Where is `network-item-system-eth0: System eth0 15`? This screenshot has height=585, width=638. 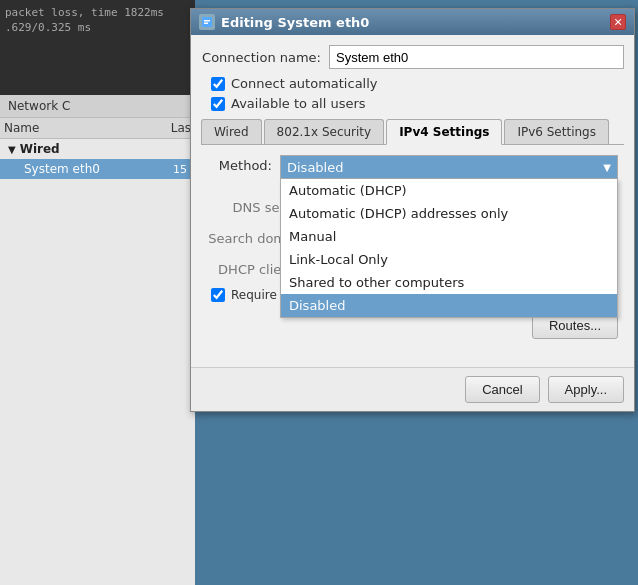 network-item-system-eth0: System eth0 15 is located at coordinates (98, 169).